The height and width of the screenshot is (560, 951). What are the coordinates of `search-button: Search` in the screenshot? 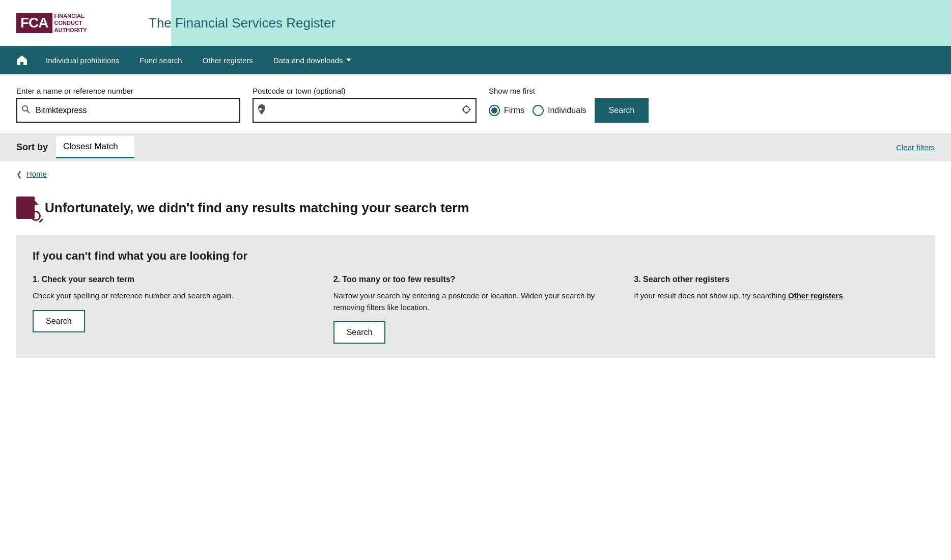 It's located at (622, 110).